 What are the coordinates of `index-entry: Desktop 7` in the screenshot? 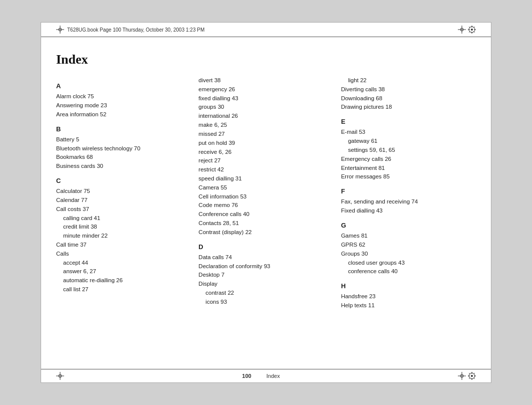 It's located at (265, 275).